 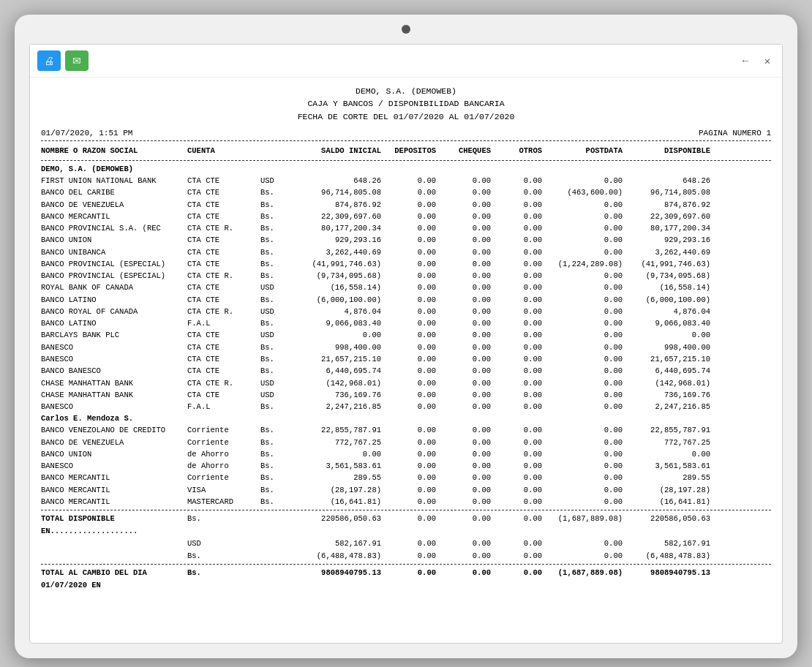 I want to click on print-icon: 🖨, so click(x=49, y=61).